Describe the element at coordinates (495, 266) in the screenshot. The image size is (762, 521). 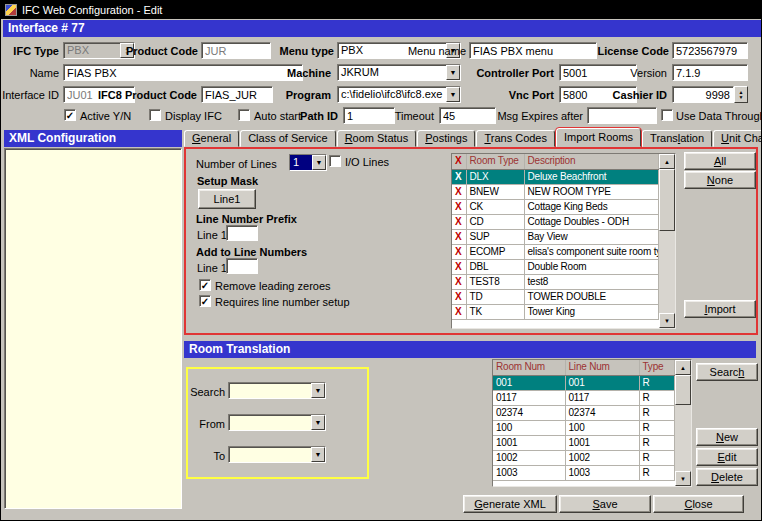
I see `room-type-cell: DBL` at that location.